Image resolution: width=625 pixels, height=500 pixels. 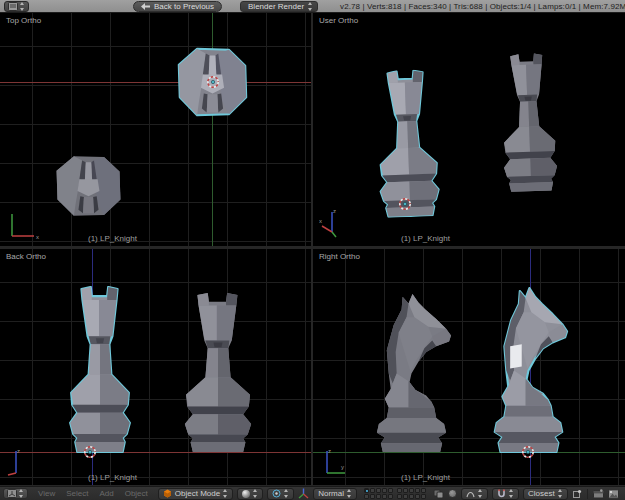 What do you see at coordinates (342, 467) in the screenshot?
I see `svg-text: y` at bounding box center [342, 467].